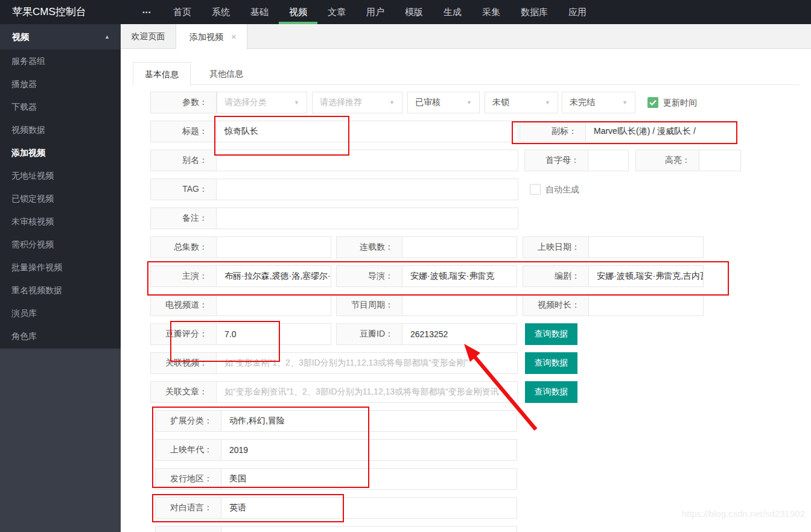 This screenshot has width=811, height=532. What do you see at coordinates (60, 84) in the screenshot?
I see `sidebar-item-player: 播放器` at bounding box center [60, 84].